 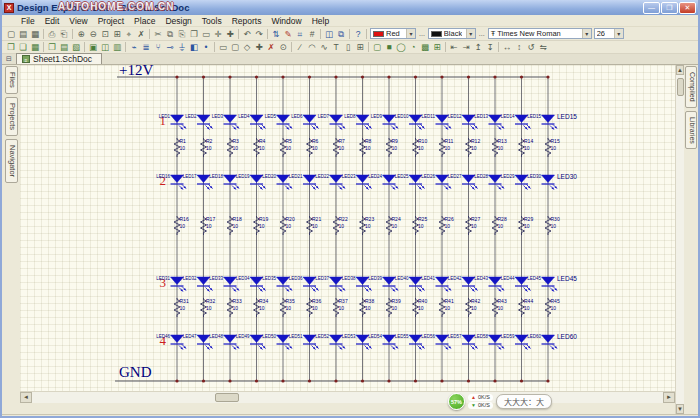 I want to click on rubber-stamp-icon: ❐, so click(x=194, y=34).